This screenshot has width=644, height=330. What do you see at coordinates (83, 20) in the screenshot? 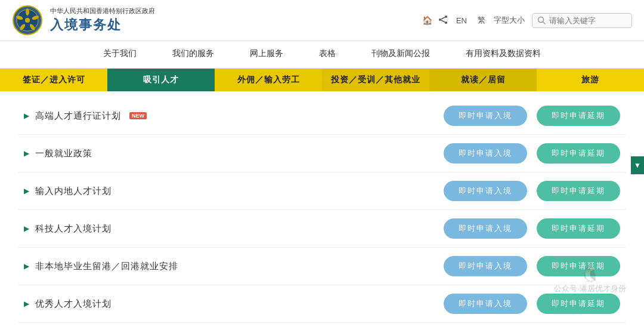
I see `header-left: 中华人民共和国香港特别行政区政府 入境事务处` at bounding box center [83, 20].